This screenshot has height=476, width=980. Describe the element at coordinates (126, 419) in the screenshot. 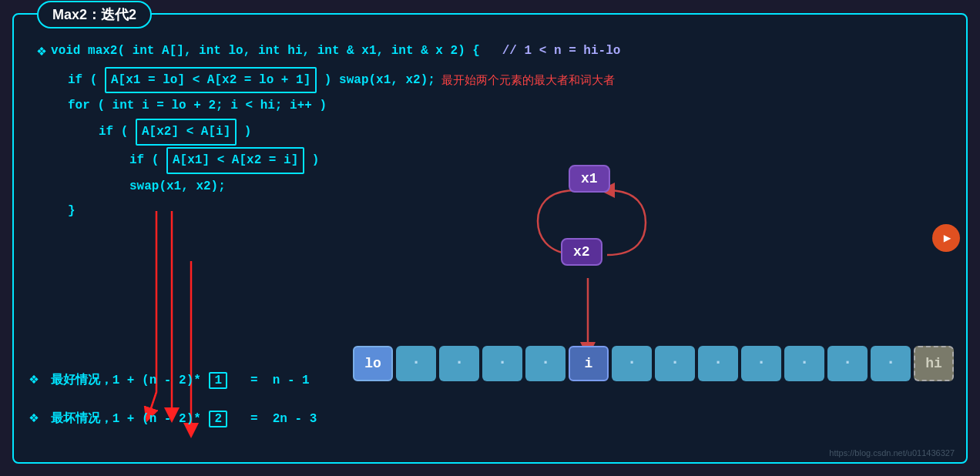

I see `worst-case-text: 最坏情况，1 + (n - 2)*` at that location.